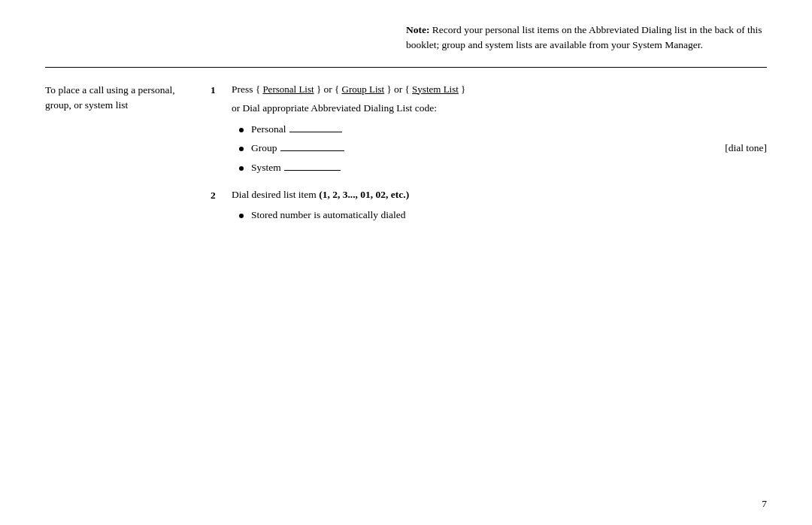  I want to click on step-2: 2 Dial desired list item (1, 2, 3..., 01…, so click(489, 208).